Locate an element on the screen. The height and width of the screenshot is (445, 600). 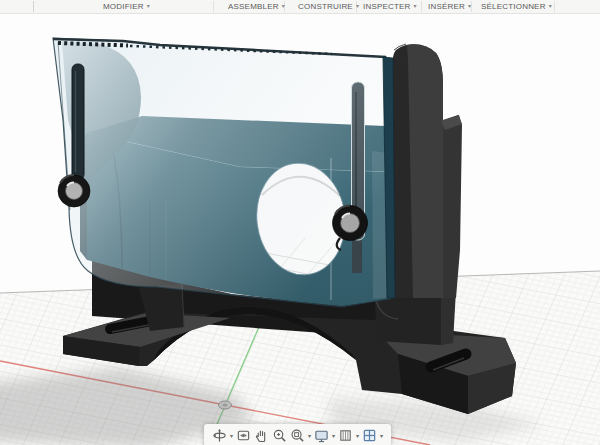
menu-construire: CONSTRUIRE▾ is located at coordinates (328, 6).